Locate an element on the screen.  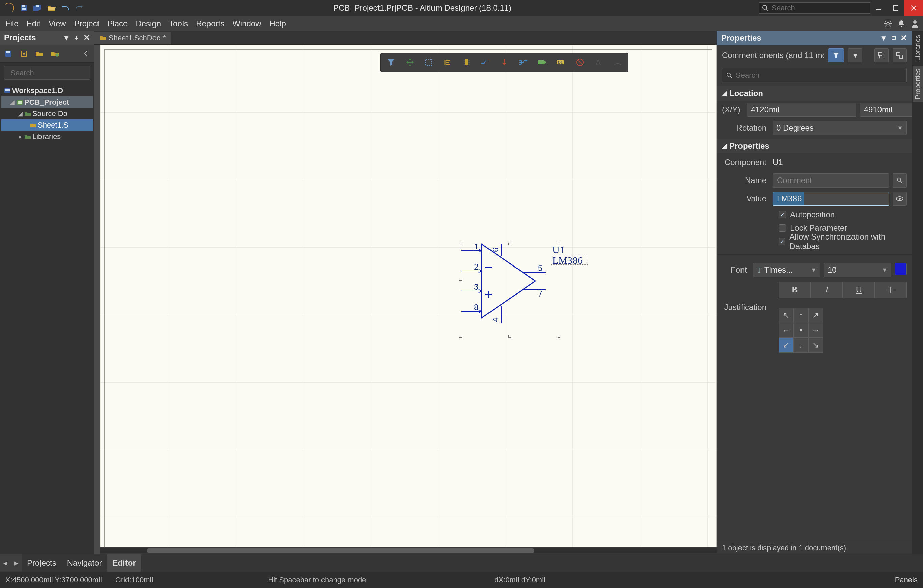
comp-designator: U1 is located at coordinates (558, 250).